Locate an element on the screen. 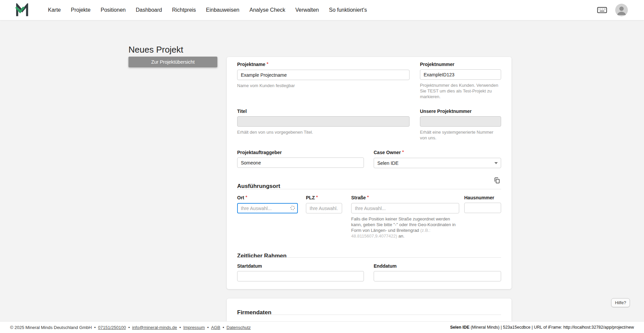 The height and width of the screenshot is (333, 644). nav-item-einbauweisen: Einbauweisen is located at coordinates (223, 10).